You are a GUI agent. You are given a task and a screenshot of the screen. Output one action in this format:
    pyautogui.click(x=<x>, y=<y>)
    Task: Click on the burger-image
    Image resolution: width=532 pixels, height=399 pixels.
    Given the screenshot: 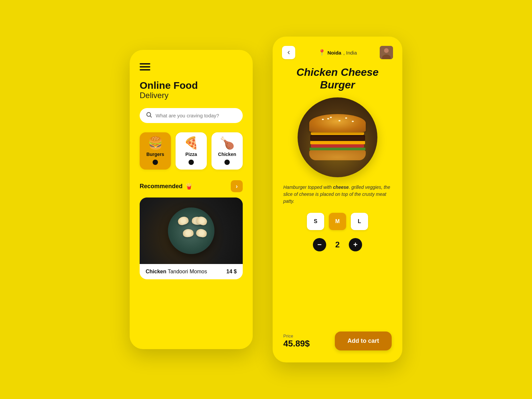 What is the action you would take?
    pyautogui.click(x=337, y=137)
    